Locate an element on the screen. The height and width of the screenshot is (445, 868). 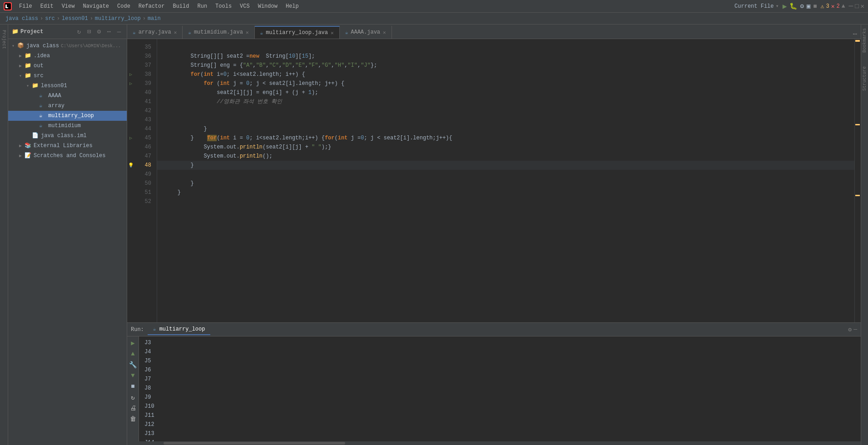
bookmarks-tab: Bookmarks is located at coordinates (865, 40).